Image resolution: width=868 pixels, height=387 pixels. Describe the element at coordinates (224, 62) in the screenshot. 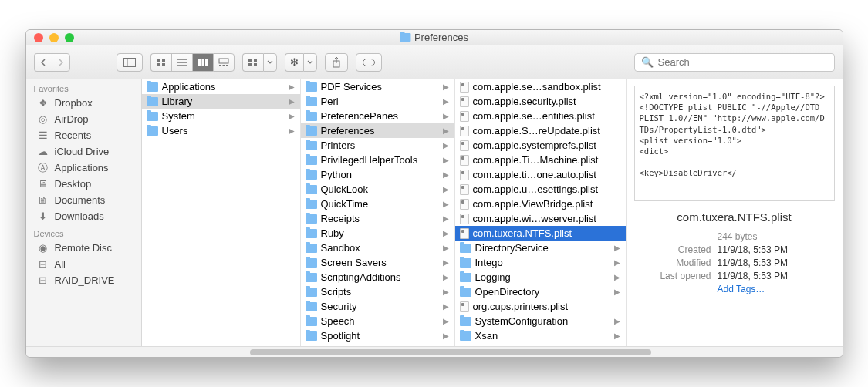

I see `gallery-view-button` at that location.